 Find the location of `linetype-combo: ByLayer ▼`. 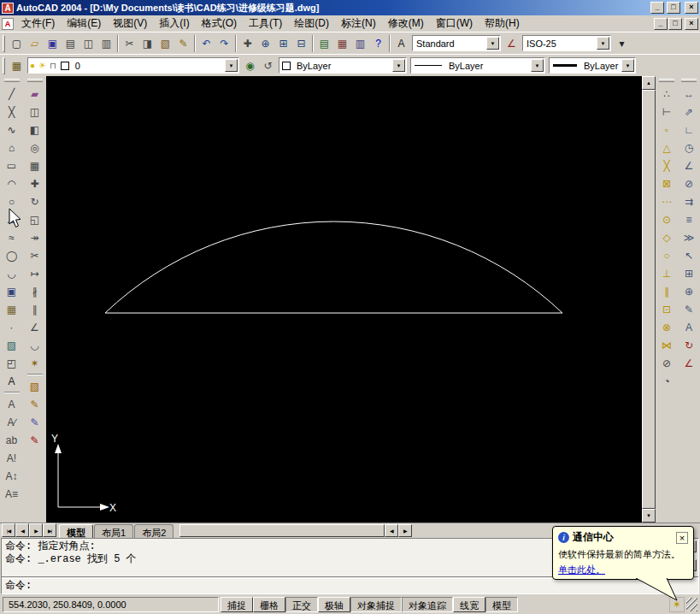

linetype-combo: ByLayer ▼ is located at coordinates (478, 65).